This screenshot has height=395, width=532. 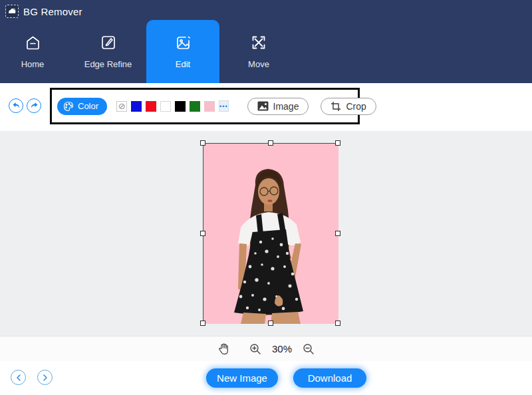 I want to click on bg-remover-logo-icon, so click(x=12, y=11).